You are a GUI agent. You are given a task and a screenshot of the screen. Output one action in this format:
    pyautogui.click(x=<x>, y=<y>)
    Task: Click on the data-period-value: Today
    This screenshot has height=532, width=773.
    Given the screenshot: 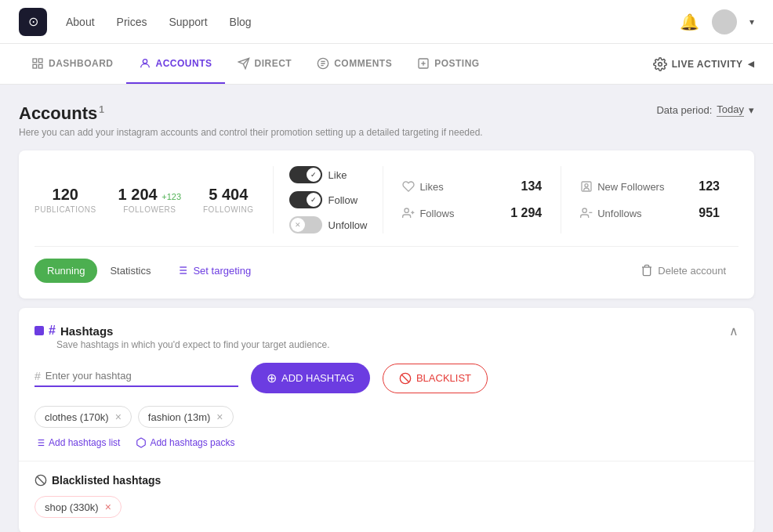 What is the action you would take?
    pyautogui.click(x=731, y=110)
    